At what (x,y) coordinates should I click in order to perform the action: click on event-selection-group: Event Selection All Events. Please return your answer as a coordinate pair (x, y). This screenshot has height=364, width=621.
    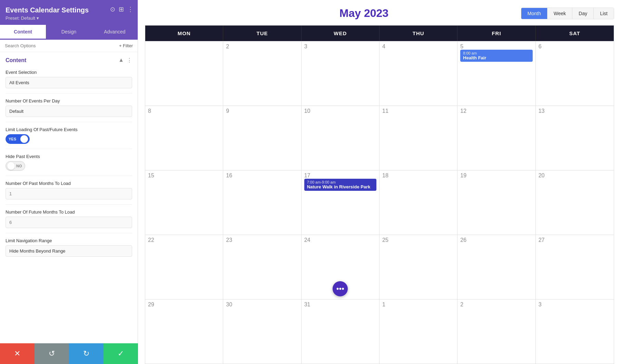
    Looking at the image, I should click on (69, 79).